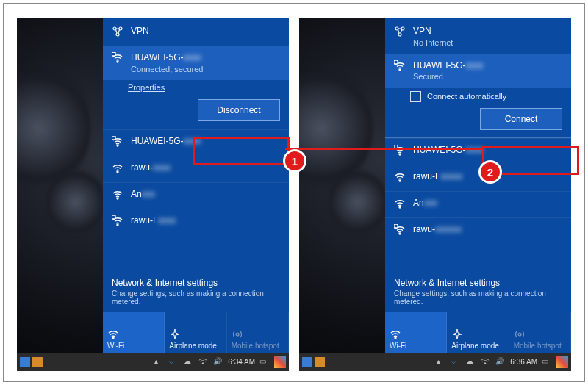  What do you see at coordinates (478, 178) in the screenshot?
I see `network-row: rawu-Fxxxxx` at bounding box center [478, 178].